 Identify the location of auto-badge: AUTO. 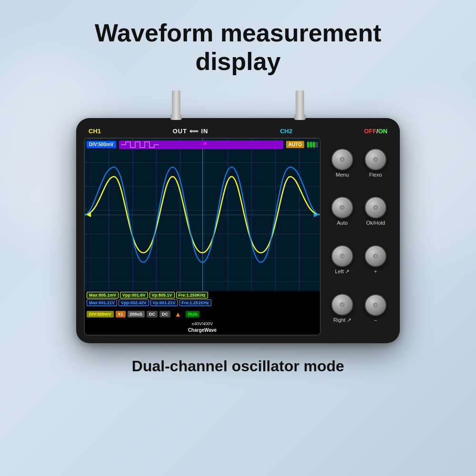
(295, 145).